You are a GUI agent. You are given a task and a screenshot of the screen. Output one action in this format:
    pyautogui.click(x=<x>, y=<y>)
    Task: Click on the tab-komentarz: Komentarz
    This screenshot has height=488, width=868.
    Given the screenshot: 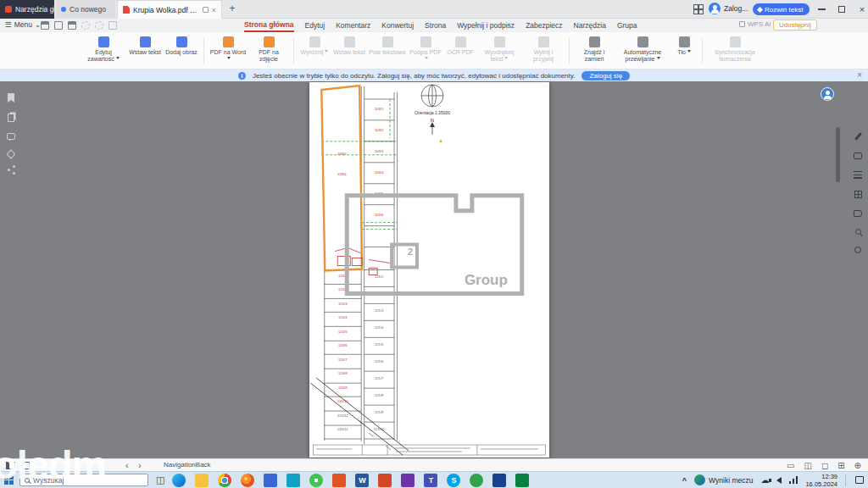 What is the action you would take?
    pyautogui.click(x=353, y=25)
    